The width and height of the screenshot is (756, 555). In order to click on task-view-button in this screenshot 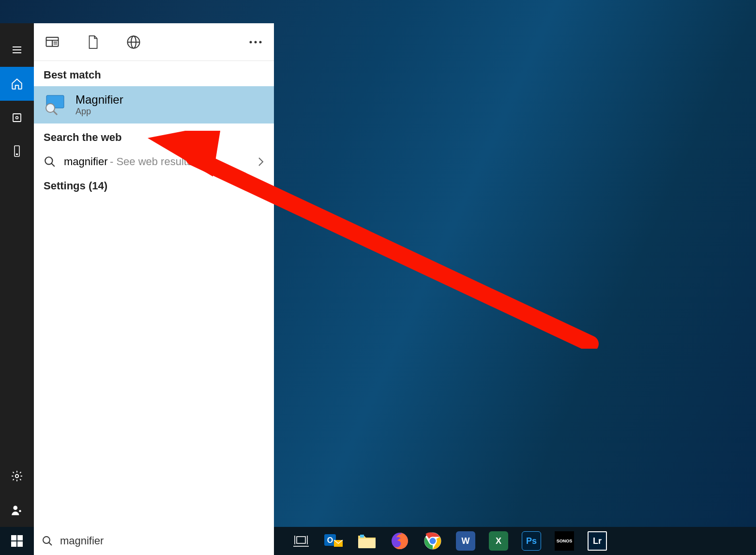, I will do `click(301, 541)`.